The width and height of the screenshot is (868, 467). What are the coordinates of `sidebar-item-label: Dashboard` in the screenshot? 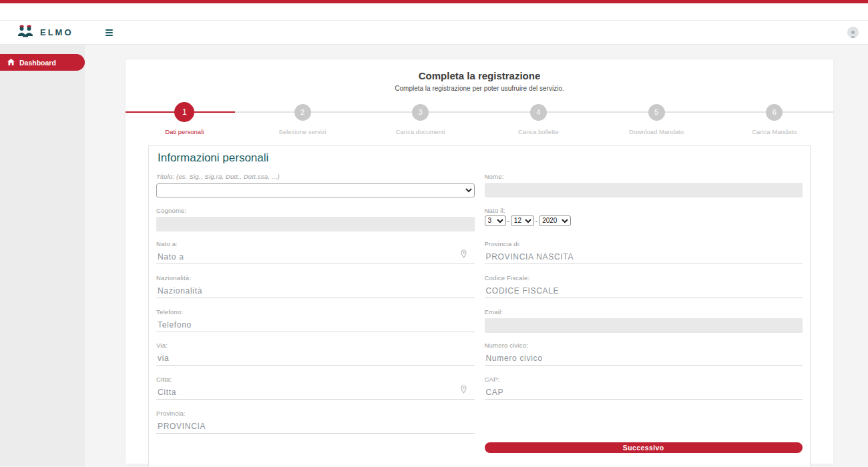 It's located at (37, 63).